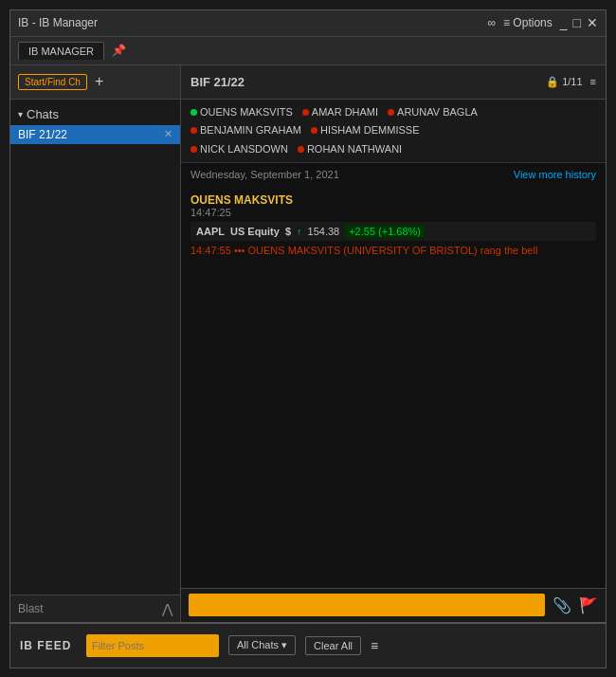 The width and height of the screenshot is (616, 677). I want to click on all-chats-button: All Chats ▾, so click(262, 645).